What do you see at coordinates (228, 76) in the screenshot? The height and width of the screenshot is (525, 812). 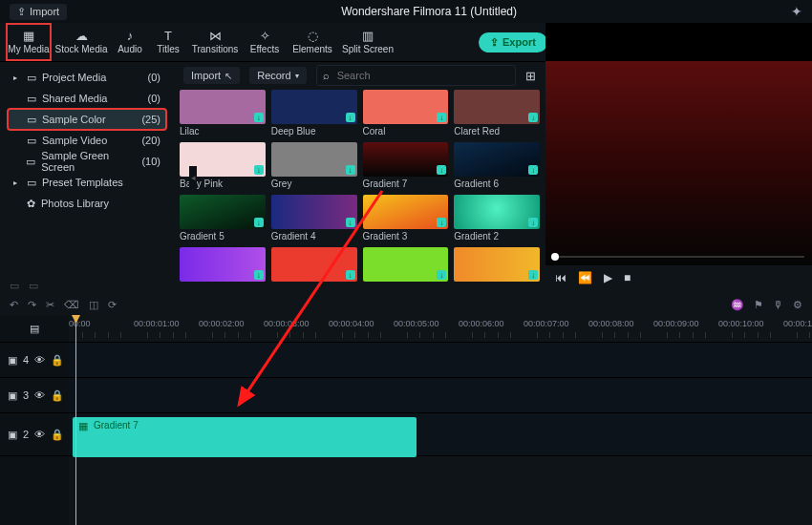 I see `cursor-icon: ↖` at bounding box center [228, 76].